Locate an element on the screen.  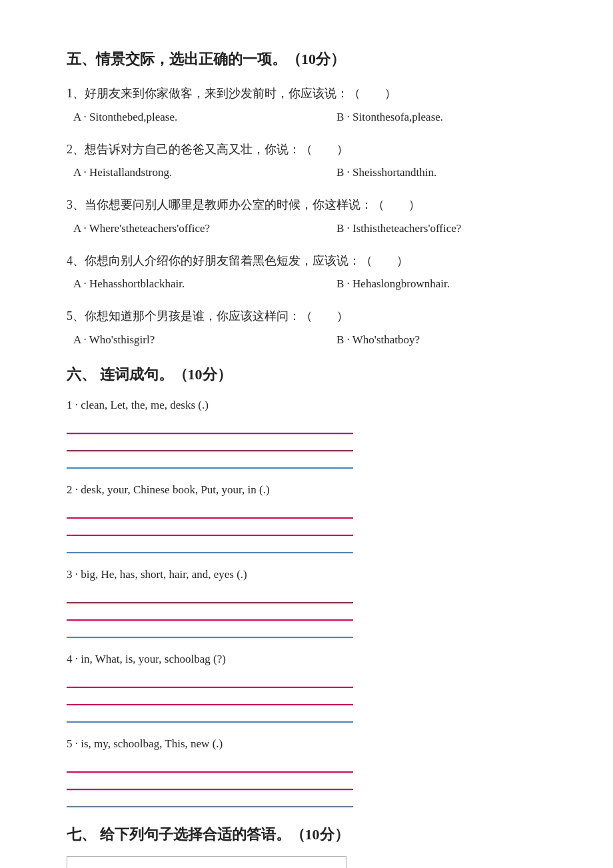
q1-option-a: A · Sitonthebed,please. is located at coordinates (185, 117).